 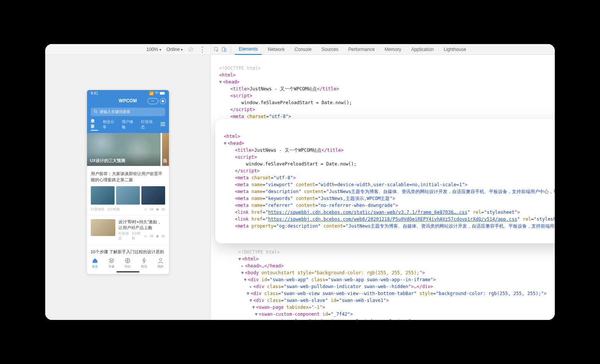 I want to click on preview-toolbar: 100% Online ⋮, so click(x=128, y=49).